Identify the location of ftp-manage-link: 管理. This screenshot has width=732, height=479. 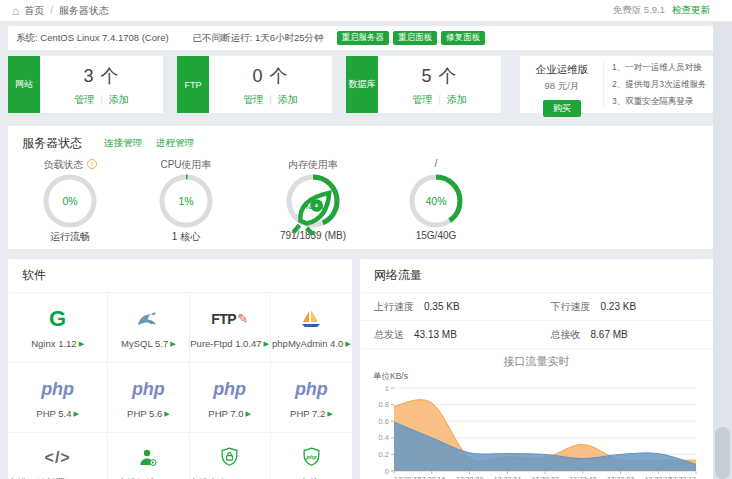
(253, 100).